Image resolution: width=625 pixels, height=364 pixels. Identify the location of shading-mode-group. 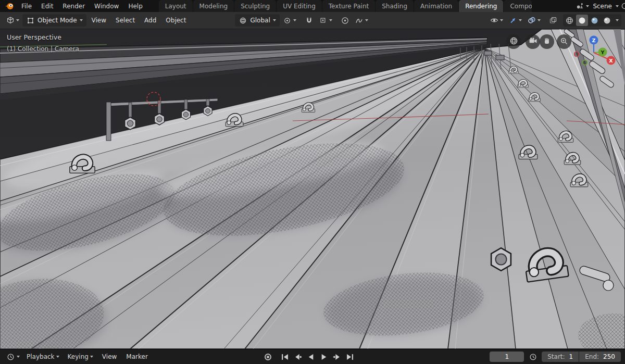
(592, 20).